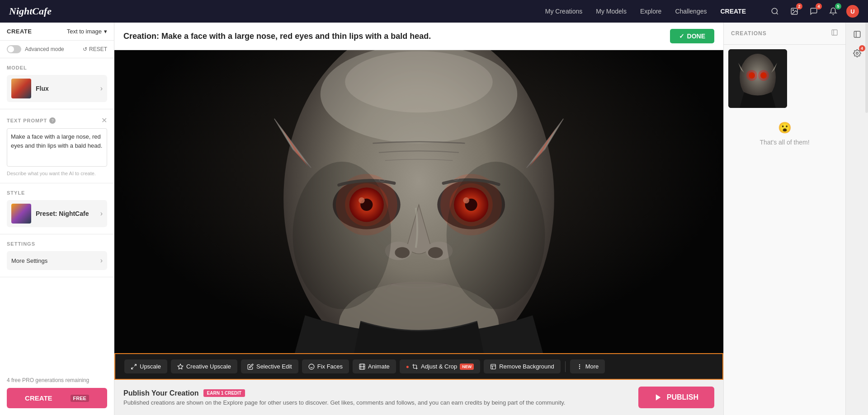  Describe the element at coordinates (784, 142) in the screenshot. I see `all-done-text: That's all of them!` at that location.